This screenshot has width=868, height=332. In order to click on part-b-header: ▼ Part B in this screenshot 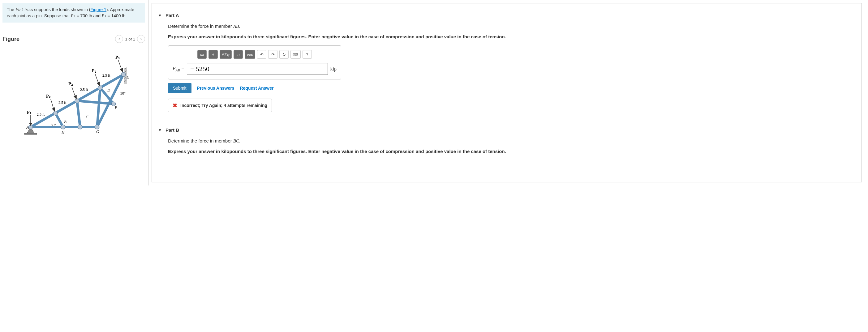, I will do `click(507, 130)`.